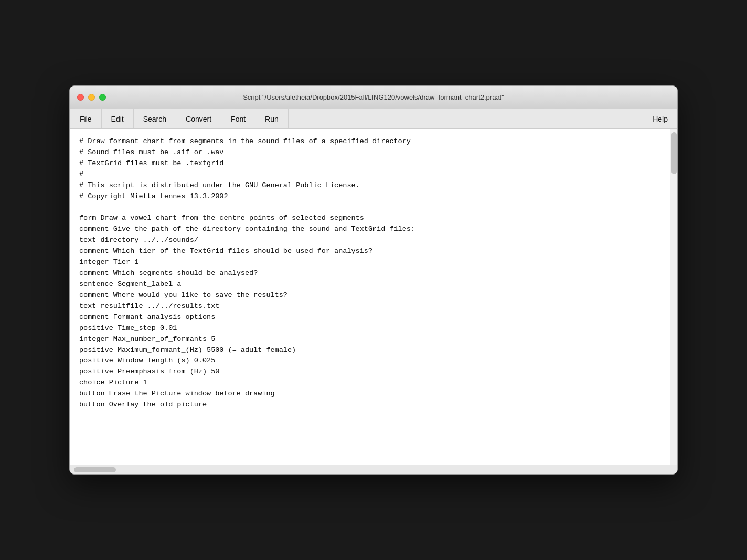 The width and height of the screenshot is (747, 560). I want to click on menu-help: Help, so click(660, 119).